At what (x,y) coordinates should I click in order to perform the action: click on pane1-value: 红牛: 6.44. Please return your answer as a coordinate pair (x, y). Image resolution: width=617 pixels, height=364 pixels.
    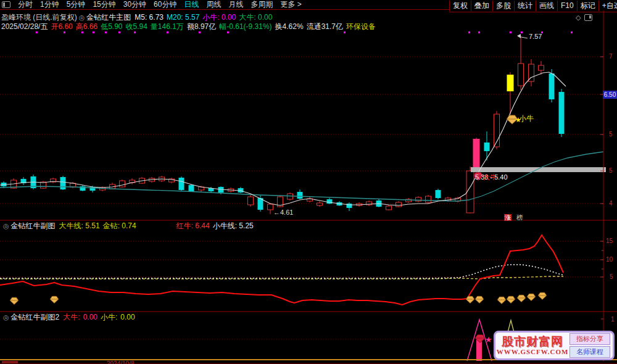
    Looking at the image, I should click on (193, 226).